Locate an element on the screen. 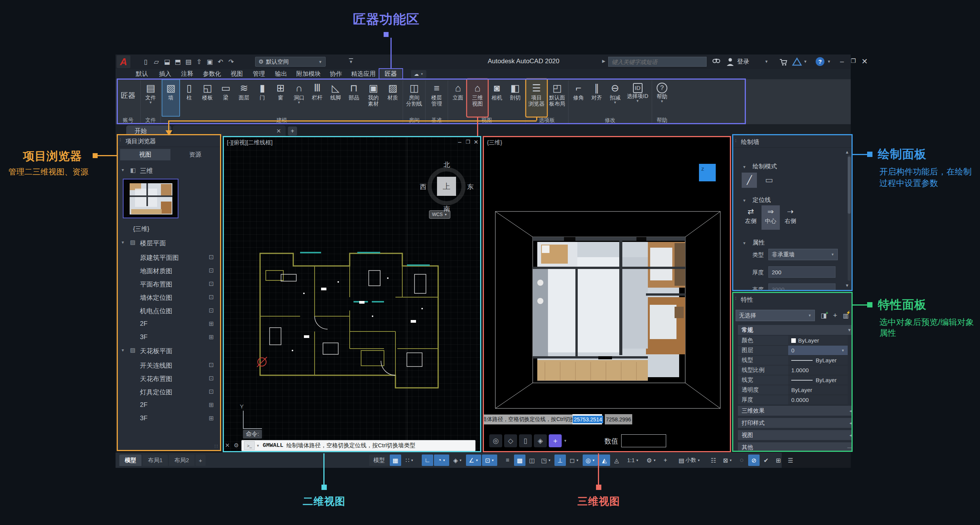 The width and height of the screenshot is (980, 525). transfer-icon: ⇧ is located at coordinates (199, 62).